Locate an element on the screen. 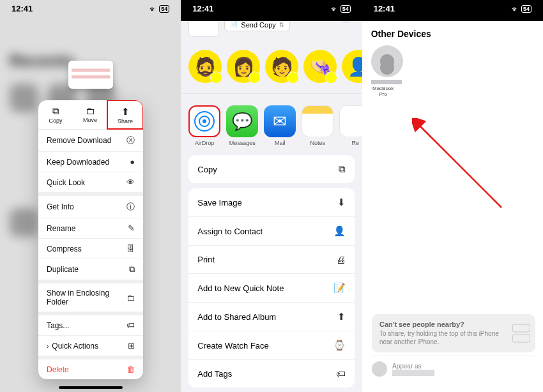 The height and width of the screenshot is (392, 543). contact-avatar: 👒 is located at coordinates (320, 66).